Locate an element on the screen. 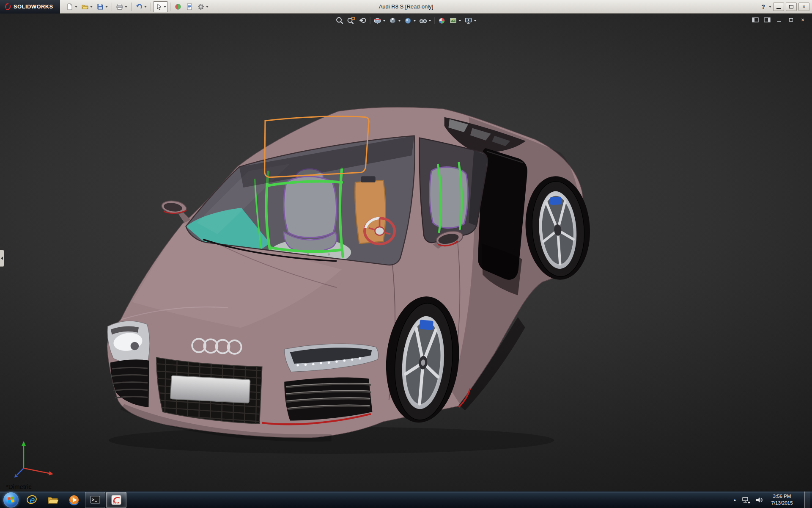  main-toolbar is located at coordinates (137, 7).